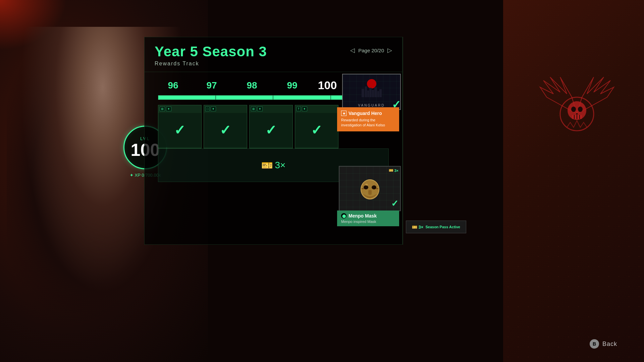 The width and height of the screenshot is (644, 362). What do you see at coordinates (368, 119) in the screenshot?
I see `vanguard-tooltip: ★ Vanguard Hero Rewarded during the inve…` at bounding box center [368, 119].